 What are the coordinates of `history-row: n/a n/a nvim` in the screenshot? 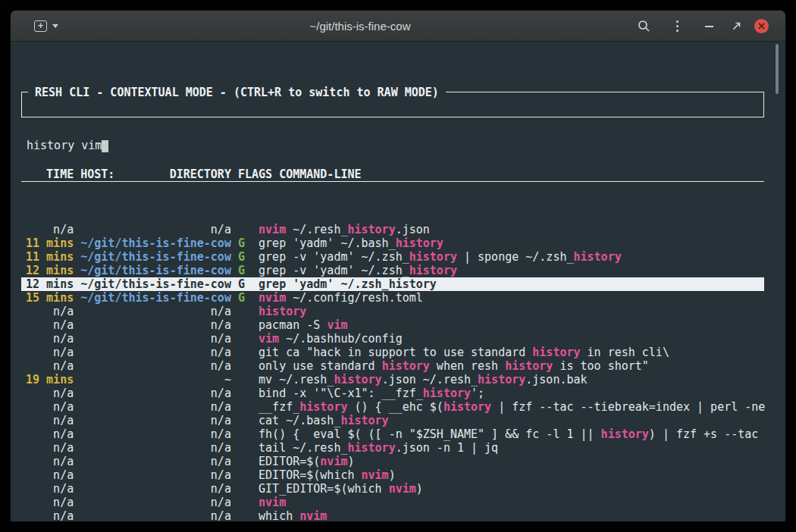 It's located at (393, 502).